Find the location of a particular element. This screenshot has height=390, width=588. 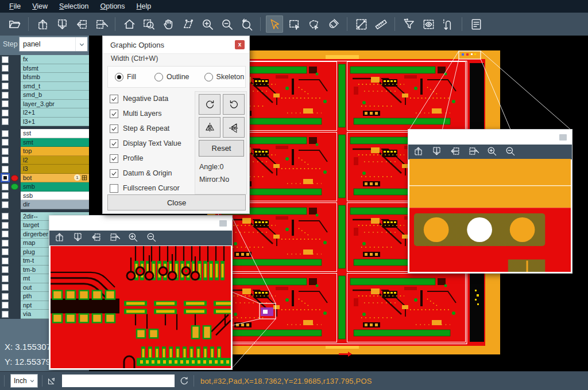

layer-label-bar: layer_3.gbr is located at coordinates (55, 104).